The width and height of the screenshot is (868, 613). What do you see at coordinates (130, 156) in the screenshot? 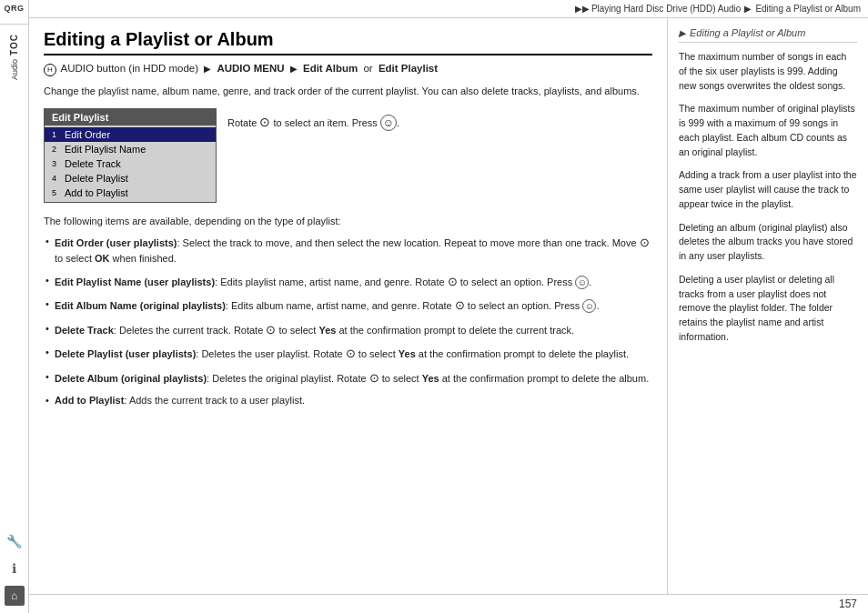
I see `screen-box: Edit Playlist 1 Edit Order 2 Edit Playli…` at bounding box center [130, 156].